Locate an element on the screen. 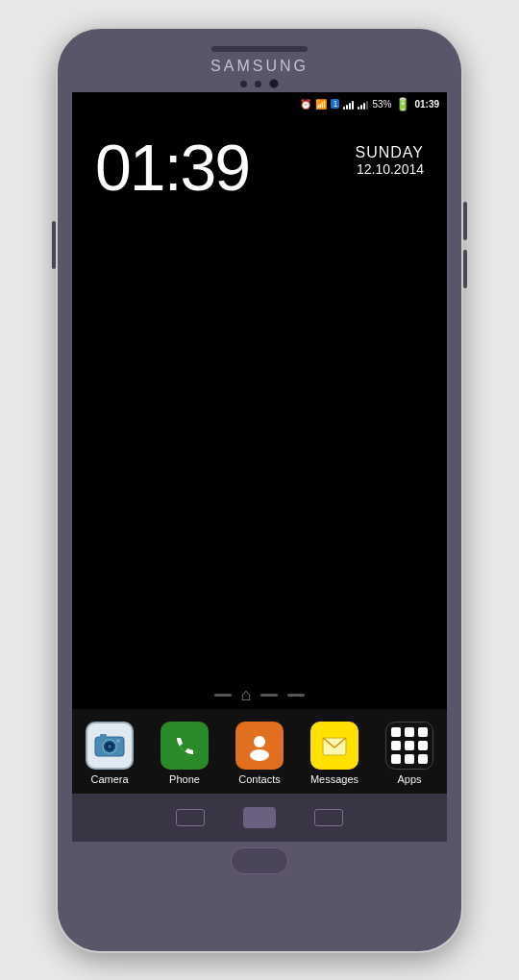  dock-item-contacts: Contacts is located at coordinates (260, 753).